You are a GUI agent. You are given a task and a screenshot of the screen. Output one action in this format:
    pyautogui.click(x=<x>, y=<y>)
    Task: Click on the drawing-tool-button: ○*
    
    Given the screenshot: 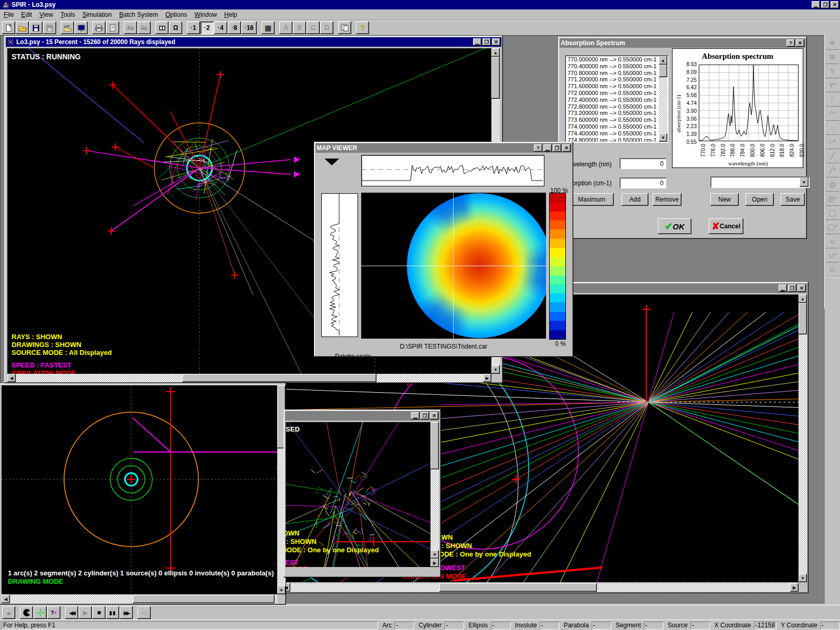 What is the action you would take?
    pyautogui.click(x=833, y=142)
    